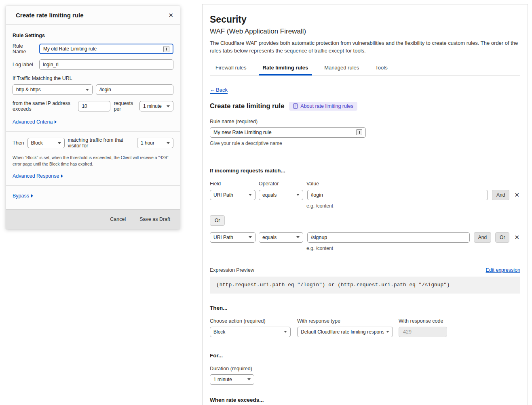 This screenshot has width=532, height=405. What do you see at coordinates (365, 400) in the screenshot?
I see `rate-section-heading: When rate exceeds...` at bounding box center [365, 400].